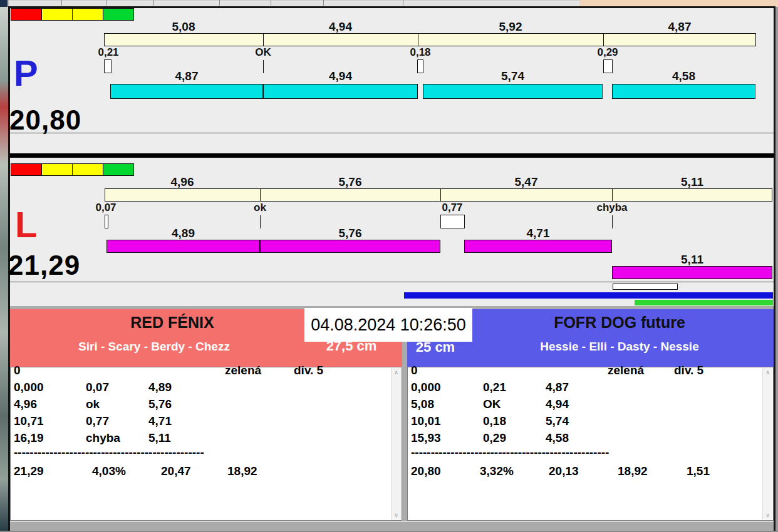 Image resolution: width=778 pixels, height=532 pixels. I want to click on right-division: div. 5, so click(689, 371).